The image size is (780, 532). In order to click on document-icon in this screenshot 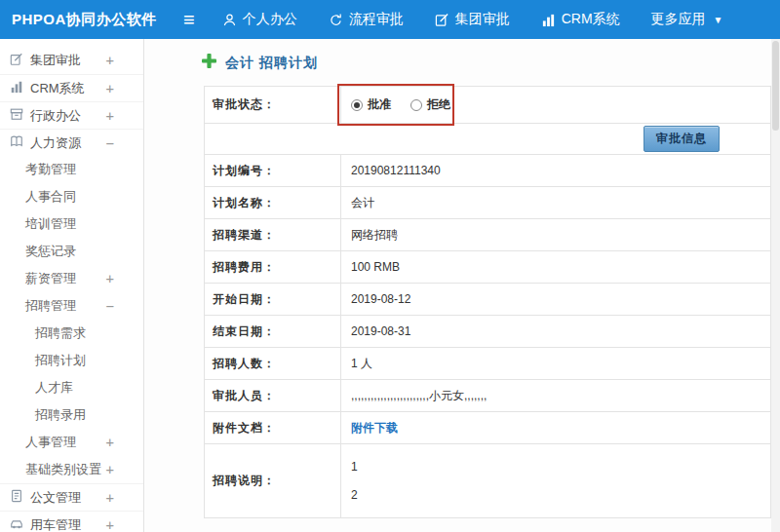, I will do `click(17, 497)`.